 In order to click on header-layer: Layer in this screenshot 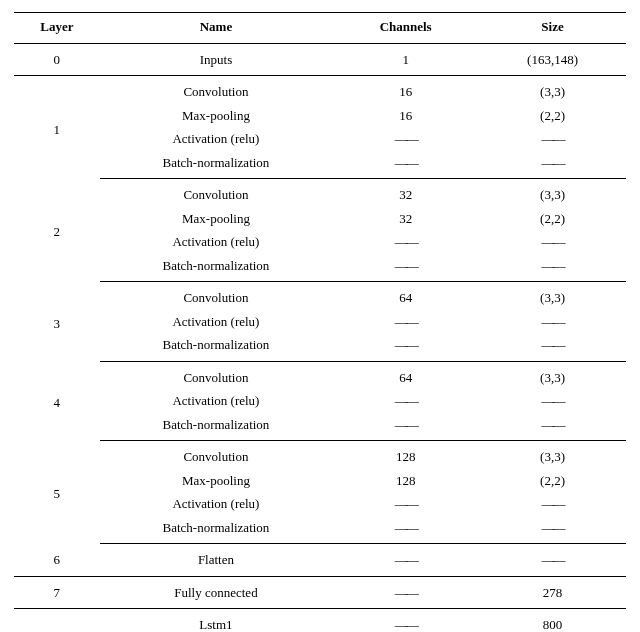, I will do `click(57, 28)`.